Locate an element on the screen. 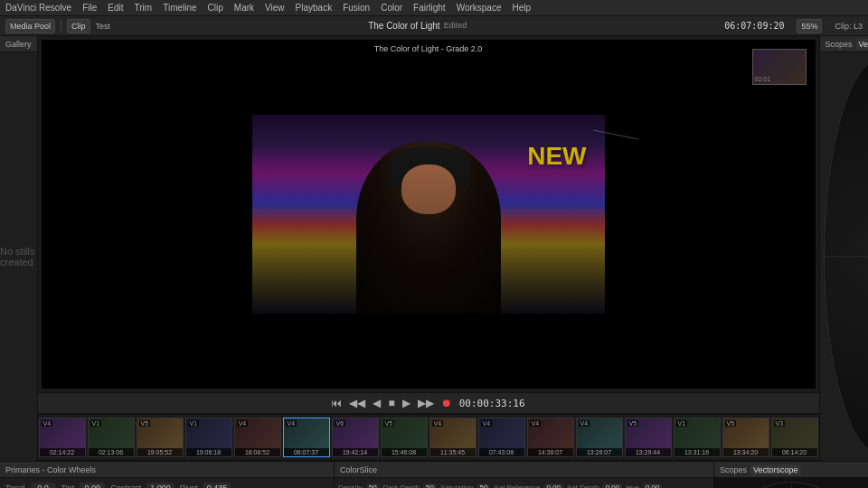 The width and height of the screenshot is (868, 488). scopes-title: Scopes is located at coordinates (839, 44).